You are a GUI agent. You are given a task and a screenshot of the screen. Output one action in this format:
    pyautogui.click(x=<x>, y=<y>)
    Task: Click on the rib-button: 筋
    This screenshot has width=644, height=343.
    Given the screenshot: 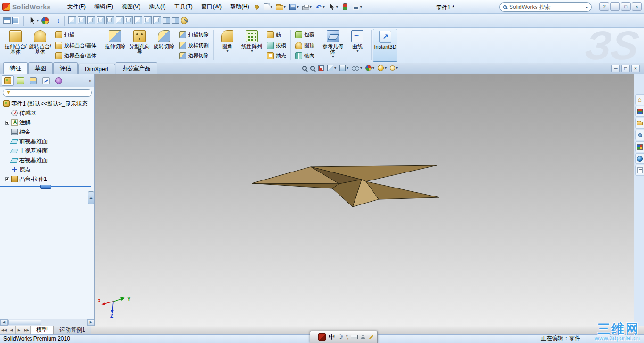 What is the action you would take?
    pyautogui.click(x=276, y=35)
    